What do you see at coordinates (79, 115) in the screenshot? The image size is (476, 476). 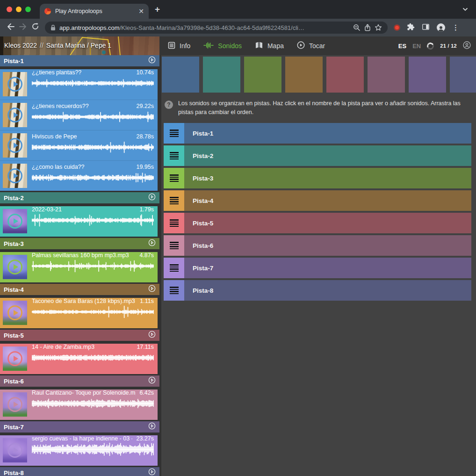 I see `clip: ¿¿tienes recuerdos?? 29.22s` at bounding box center [79, 115].